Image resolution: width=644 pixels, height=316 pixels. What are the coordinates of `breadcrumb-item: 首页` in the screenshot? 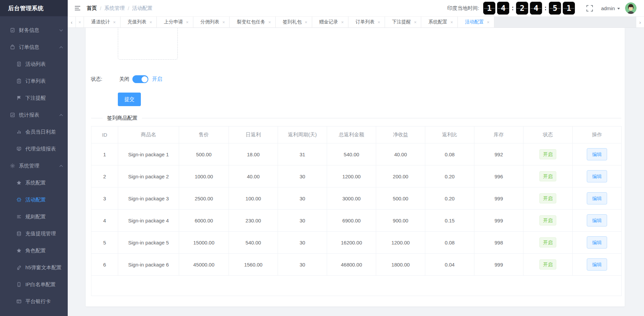 It's located at (92, 8).